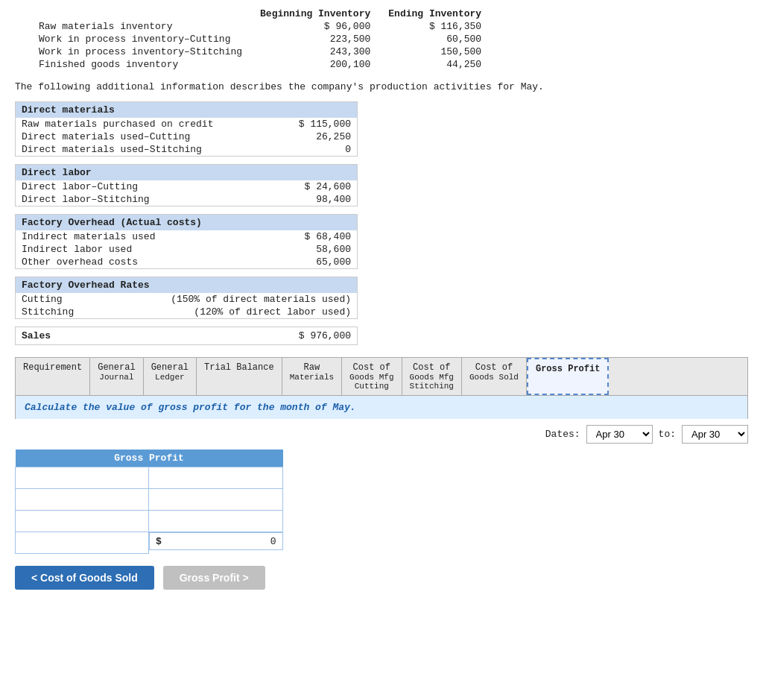 The width and height of the screenshot is (763, 700). Describe the element at coordinates (435, 39) in the screenshot. I see `inventory-row-1-ending: 60,500` at that location.